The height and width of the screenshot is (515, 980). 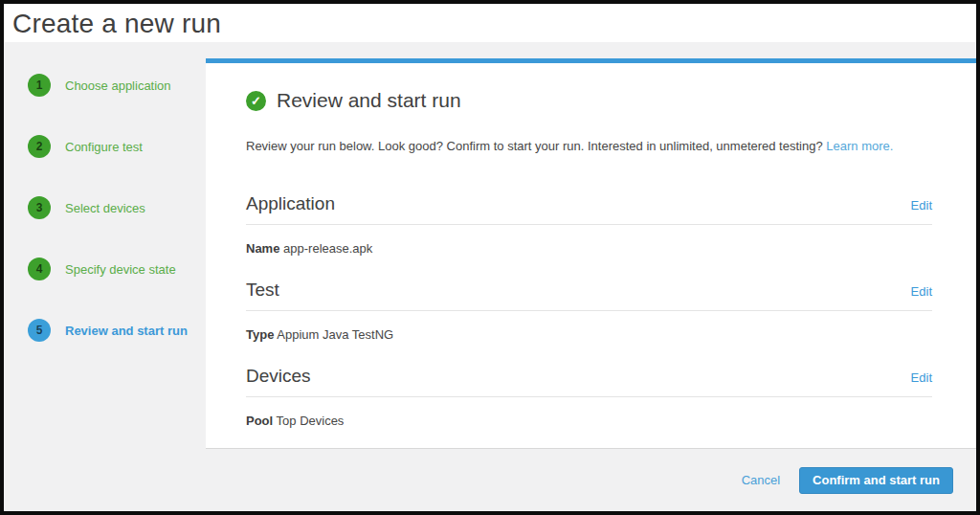 What do you see at coordinates (262, 249) in the screenshot?
I see `application-name-label: Name` at bounding box center [262, 249].